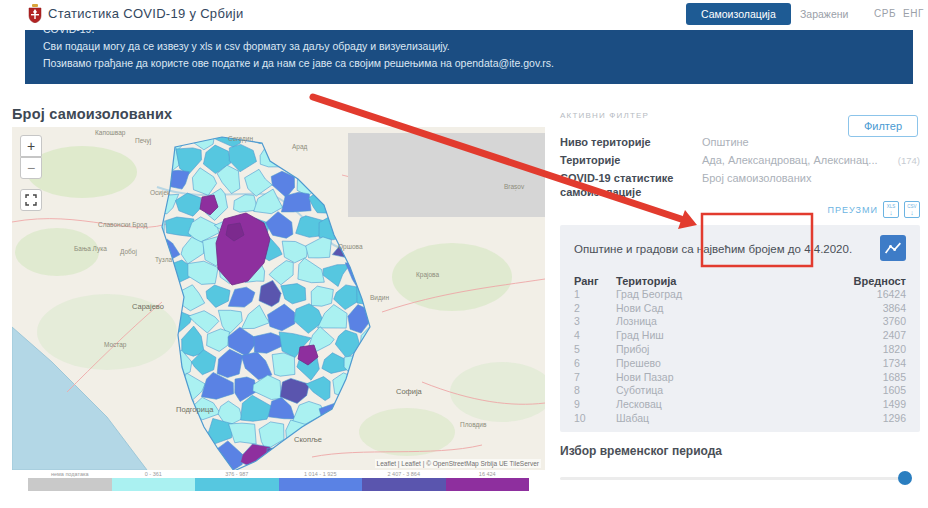 This screenshot has width=928, height=508. What do you see at coordinates (70, 474) in the screenshot?
I see `legend-label: нема података` at bounding box center [70, 474].